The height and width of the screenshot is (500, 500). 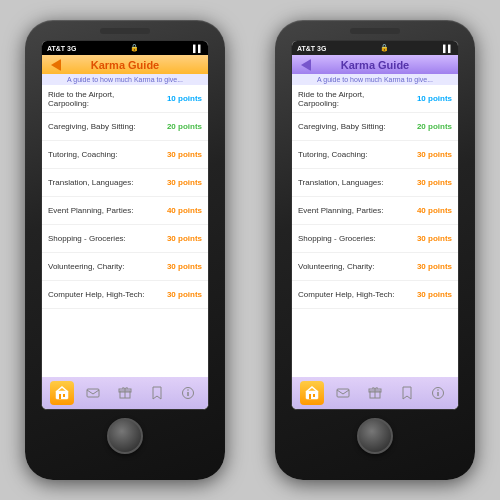 What do you see at coordinates (375, 295) in the screenshot?
I see `karma-item-p2-7: Computer Help, High-Tech: 30 points` at bounding box center [375, 295].